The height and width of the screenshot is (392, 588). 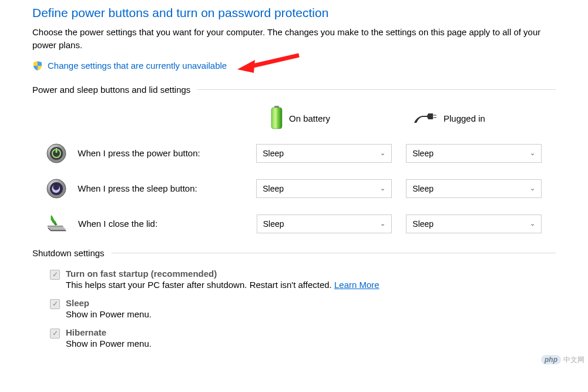 I want to click on page-title: Define power buttons and turn on passwor…, so click(x=294, y=13).